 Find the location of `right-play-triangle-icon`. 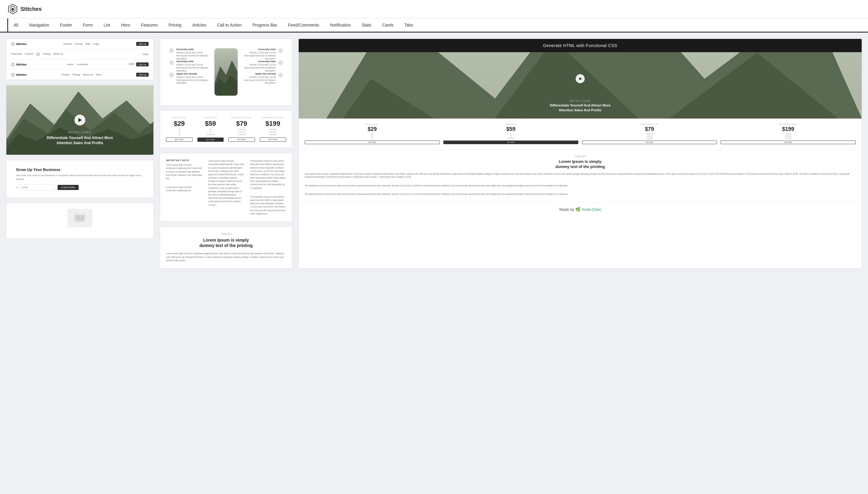

right-play-triangle-icon is located at coordinates (580, 79).